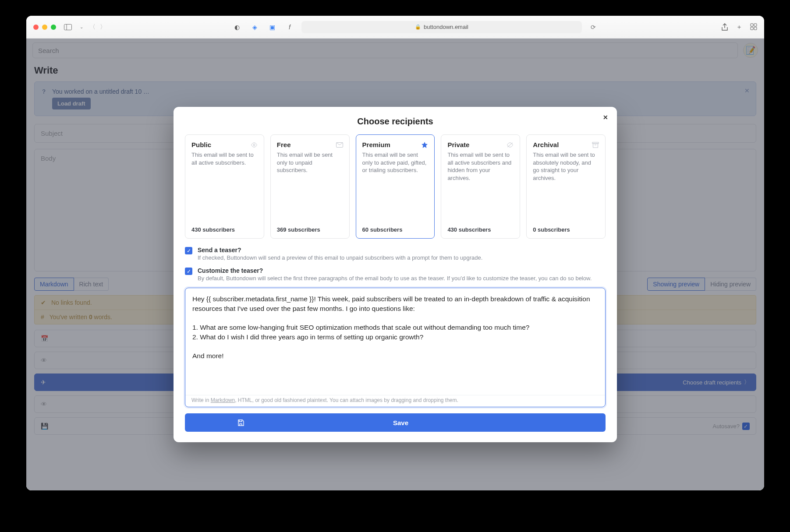 This screenshot has height=532, width=790. Describe the element at coordinates (92, 27) in the screenshot. I see `back-button: 〈` at that location.